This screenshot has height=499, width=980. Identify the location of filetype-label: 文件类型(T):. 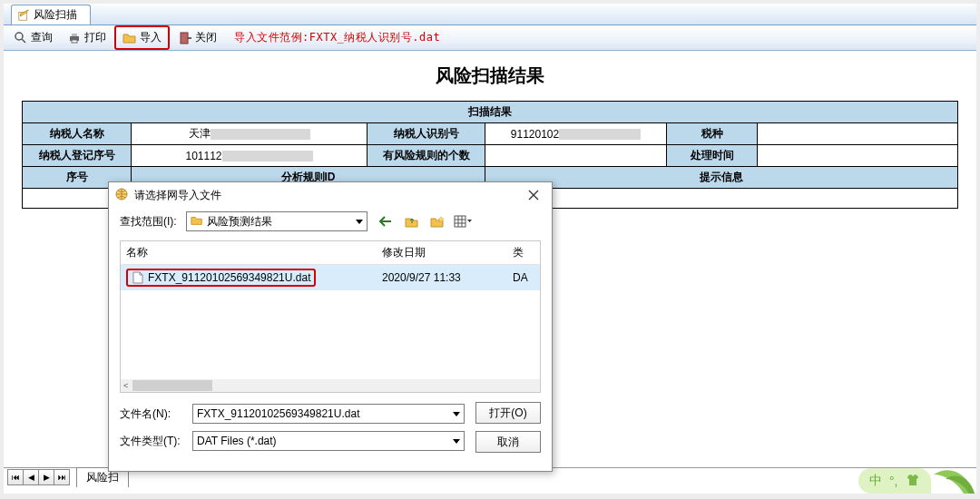
(152, 441).